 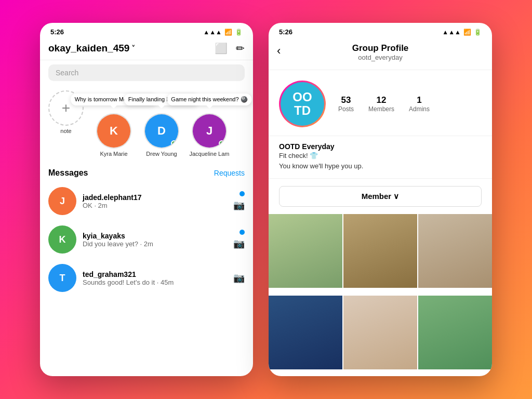 I want to click on posts-count: 53, so click(x=346, y=100).